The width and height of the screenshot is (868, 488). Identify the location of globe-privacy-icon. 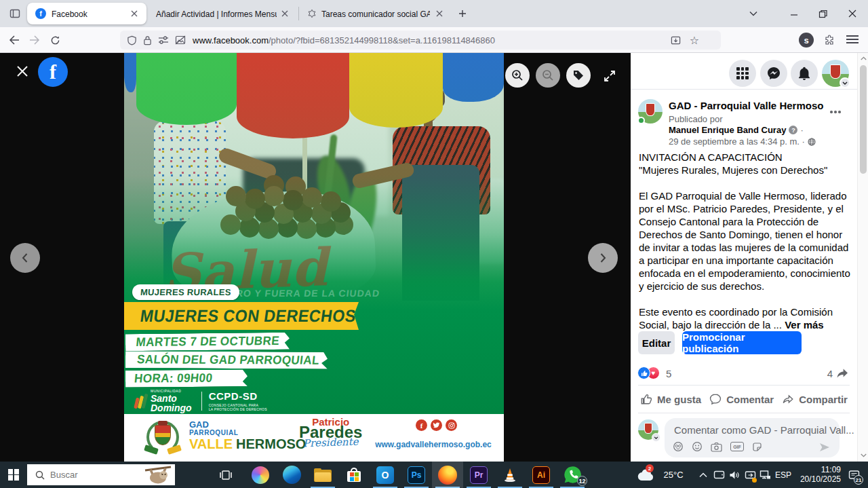
(812, 142).